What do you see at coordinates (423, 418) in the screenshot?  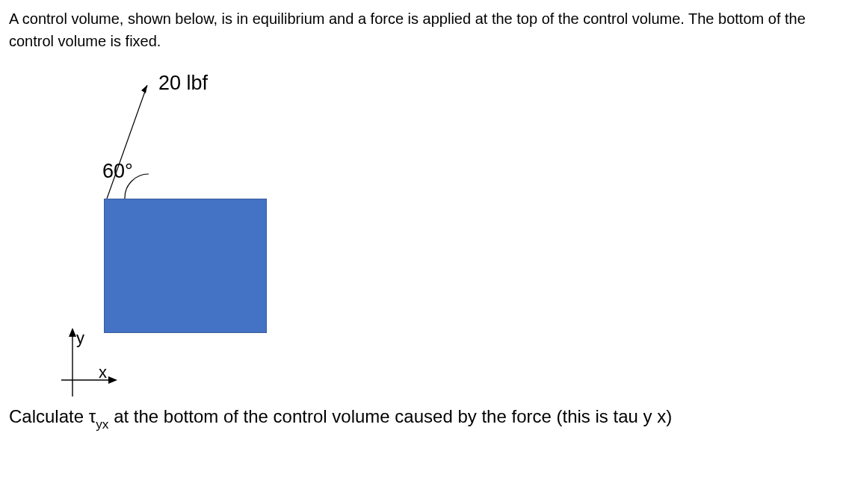 I see `question-text: Calculate τyx at the bottom of the contr…` at bounding box center [423, 418].